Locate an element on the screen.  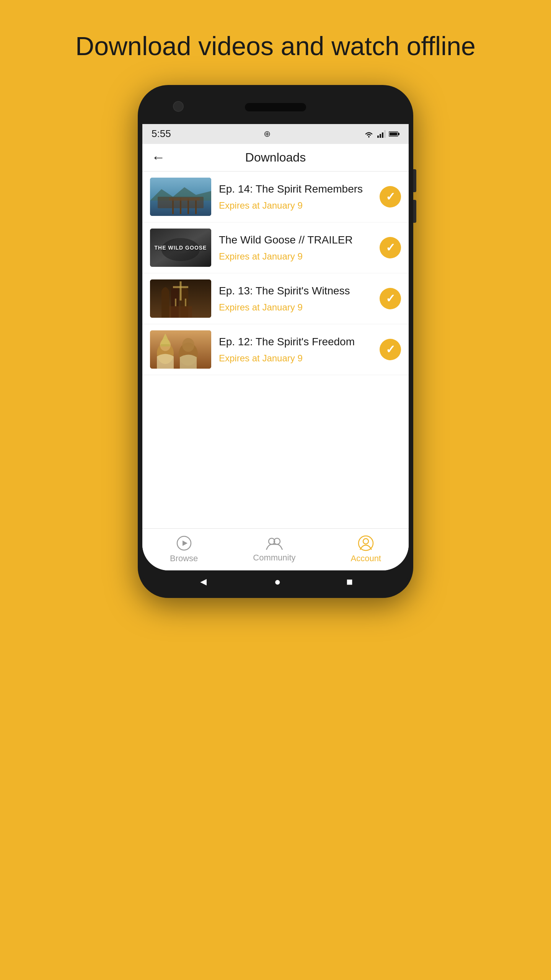
browse-icon is located at coordinates (184, 543).